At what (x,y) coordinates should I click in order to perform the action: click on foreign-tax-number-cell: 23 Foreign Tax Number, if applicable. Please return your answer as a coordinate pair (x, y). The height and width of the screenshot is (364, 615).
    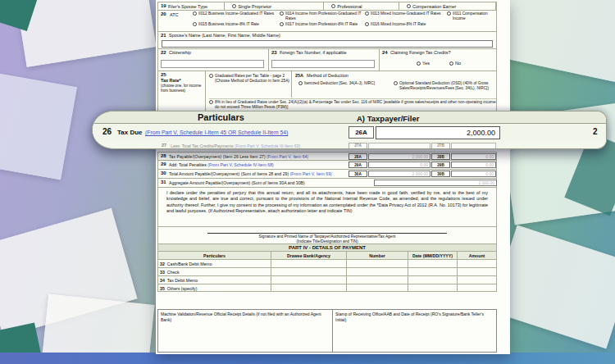
    Looking at the image, I should click on (325, 60).